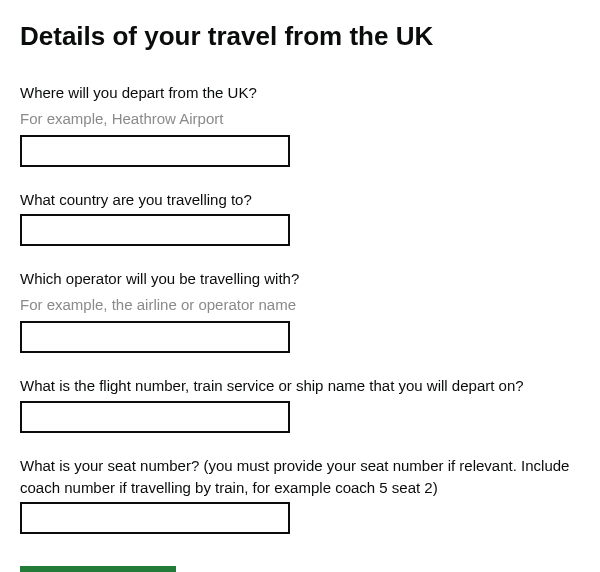 This screenshot has height=572, width=600. What do you see at coordinates (155, 417) in the screenshot?
I see `flight-number-input` at bounding box center [155, 417].